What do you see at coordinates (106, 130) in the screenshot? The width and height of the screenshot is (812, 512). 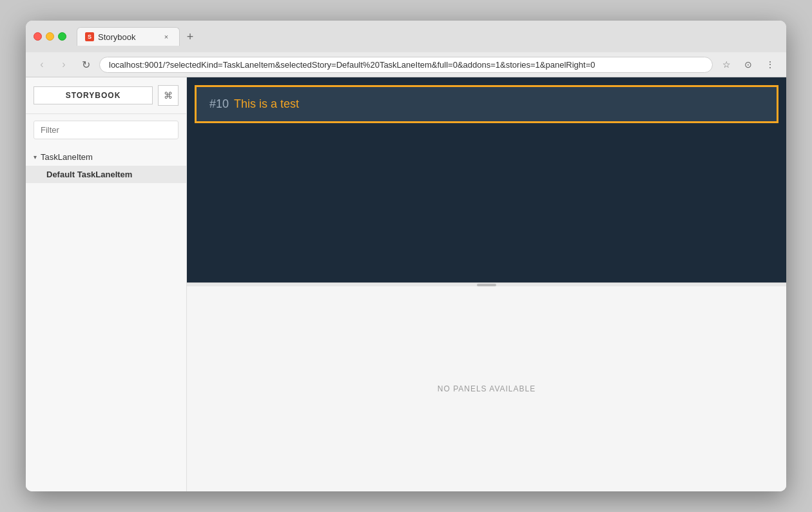 I see `filter-input` at bounding box center [106, 130].